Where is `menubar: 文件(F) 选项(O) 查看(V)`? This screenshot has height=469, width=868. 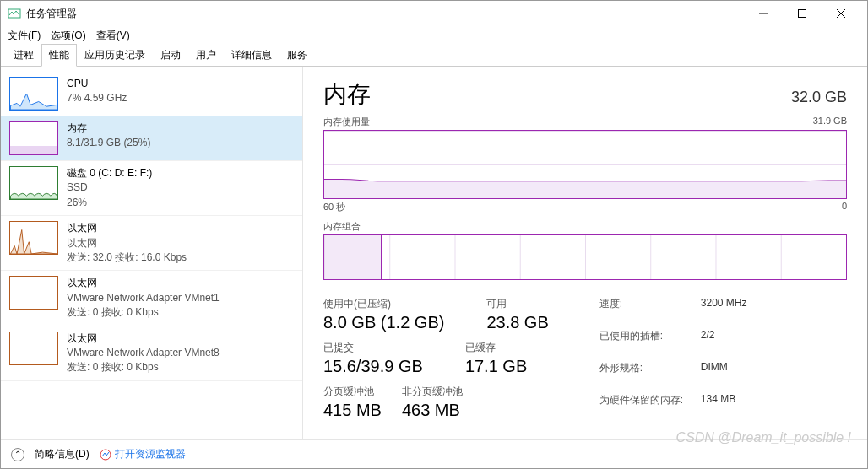
menubar: 文件(F) 选项(O) 查看(V) is located at coordinates (434, 35).